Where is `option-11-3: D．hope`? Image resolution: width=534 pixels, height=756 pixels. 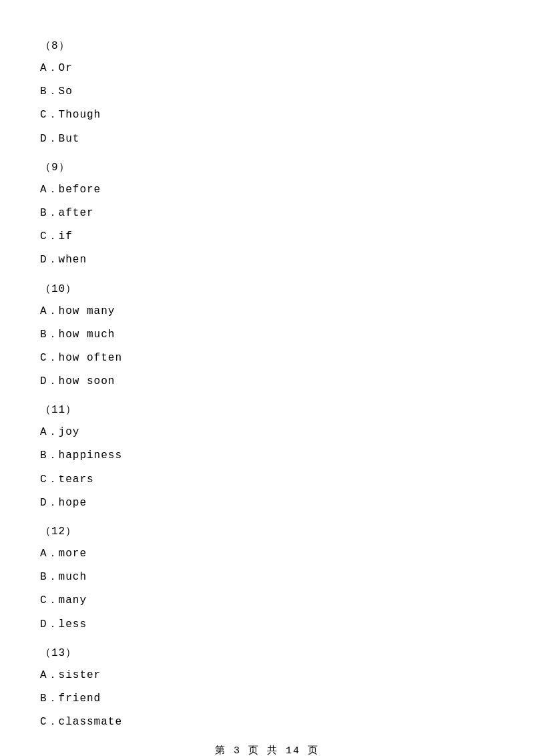 option-11-3: D．hope is located at coordinates (267, 504).